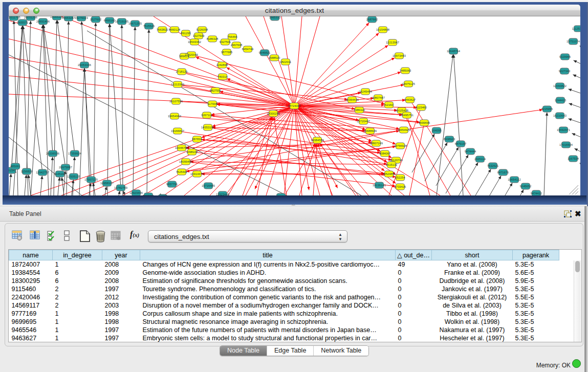 Image resolution: width=588 pixels, height=372 pixels. What do you see at coordinates (408, 84) in the screenshot?
I see `svg-text: 13975125` at bounding box center [408, 84].